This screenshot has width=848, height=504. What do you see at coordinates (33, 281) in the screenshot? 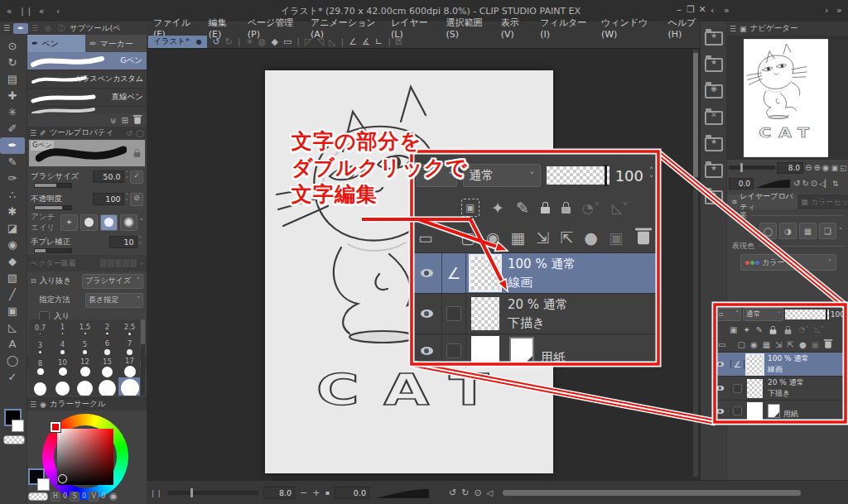
I see `collapse-icon: ⊟` at bounding box center [33, 281].